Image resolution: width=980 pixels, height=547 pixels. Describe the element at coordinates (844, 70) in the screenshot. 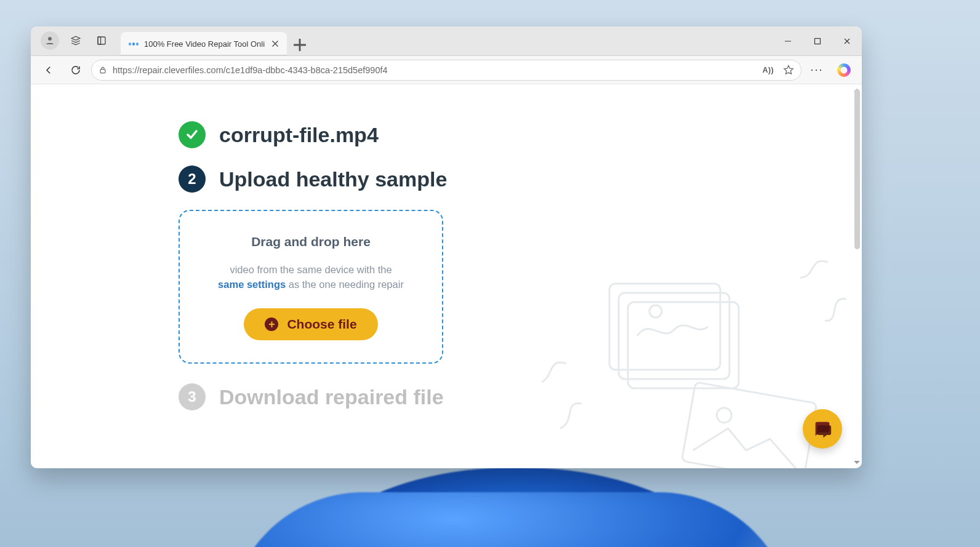

I see `copilot-button` at that location.